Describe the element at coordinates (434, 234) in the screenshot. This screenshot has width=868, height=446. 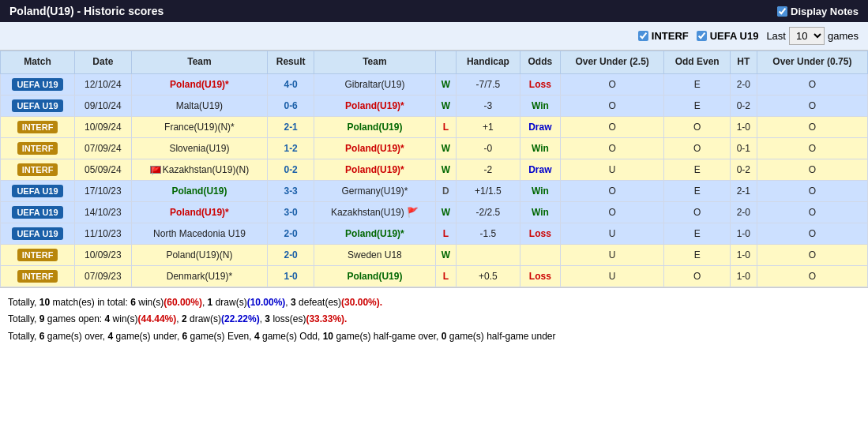
I see `table-row: UEFA U1911/10/23North Macedonia U192-0Po…` at that location.